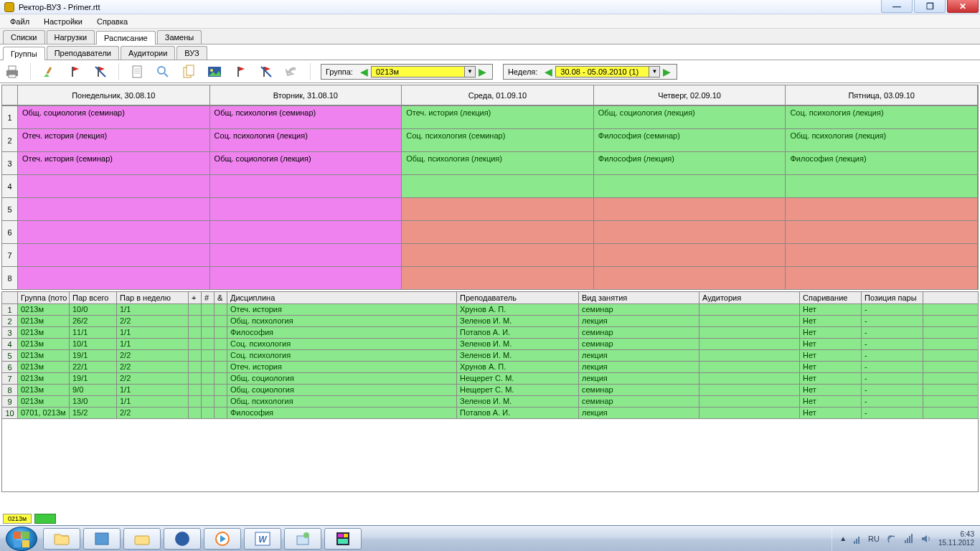 Image resolution: width=980 pixels, height=551 pixels. Describe the element at coordinates (518, 310) in the screenshot. I see `table-cell: Хрунов А. П.` at that location.